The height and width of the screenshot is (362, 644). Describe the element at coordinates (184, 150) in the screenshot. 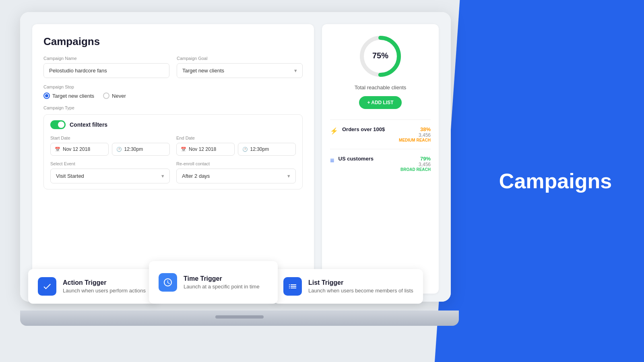

I see `calendar-icon-end: 📅` at that location.